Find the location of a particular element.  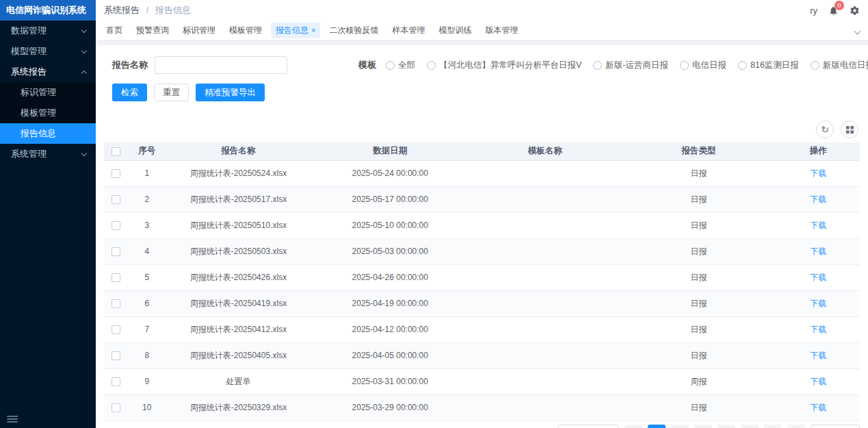

tab: 首页 is located at coordinates (114, 30).